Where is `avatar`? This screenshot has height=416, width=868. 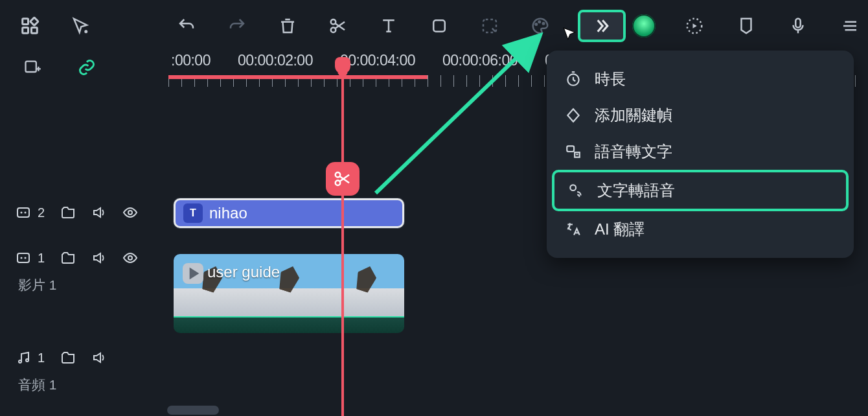
avatar is located at coordinates (644, 26).